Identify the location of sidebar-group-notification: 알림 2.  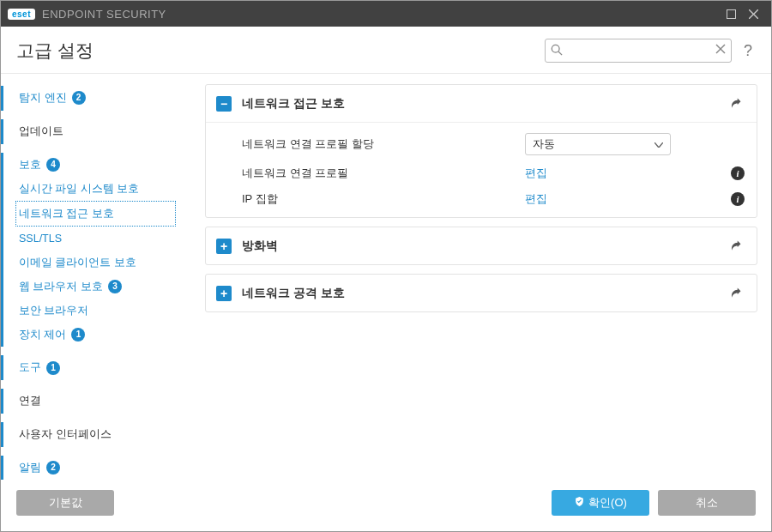
(91, 468).